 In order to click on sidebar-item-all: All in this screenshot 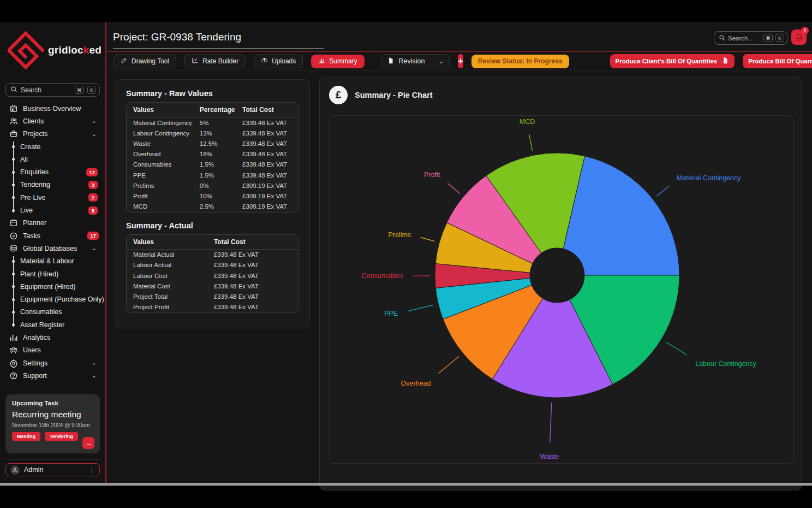, I will do `click(52, 160)`.